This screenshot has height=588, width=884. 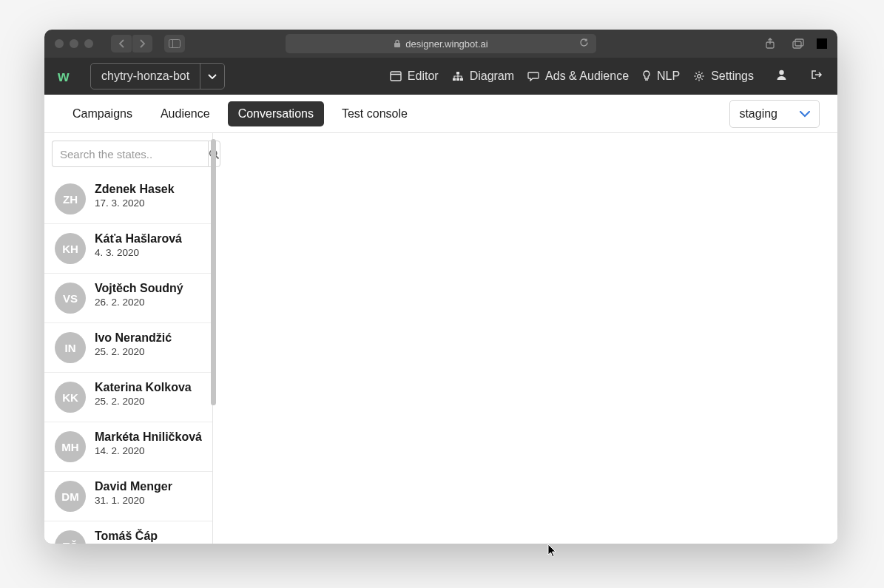 What do you see at coordinates (126, 536) in the screenshot?
I see `conversation-text: Tomáš Čáp29. 1. 2020` at bounding box center [126, 536].